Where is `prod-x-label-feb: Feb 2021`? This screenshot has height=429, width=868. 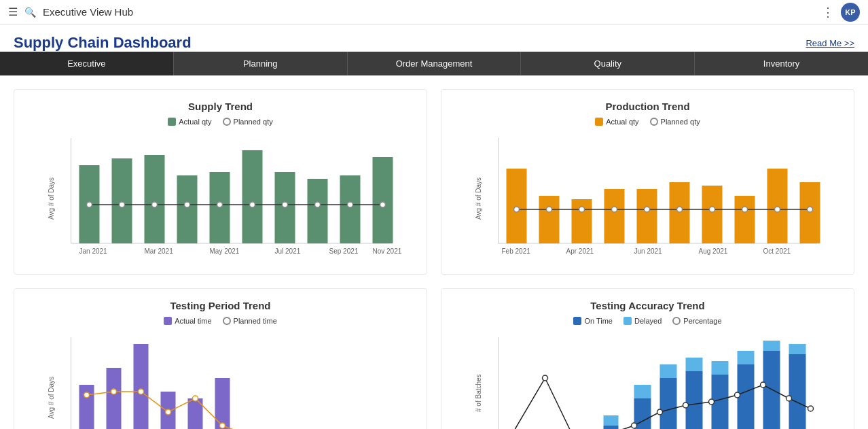
prod-x-label-feb: Feb 2021 is located at coordinates (516, 252).